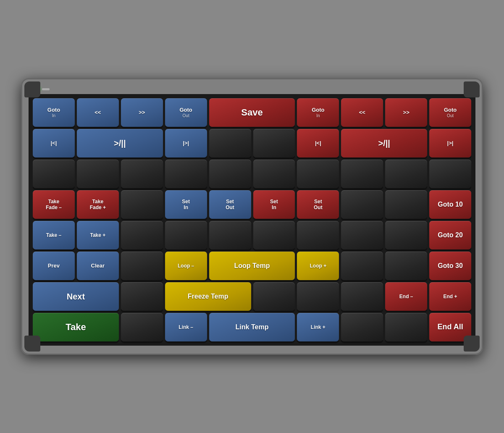  I want to click on goto-out-2-button: GotoOut, so click(450, 113).